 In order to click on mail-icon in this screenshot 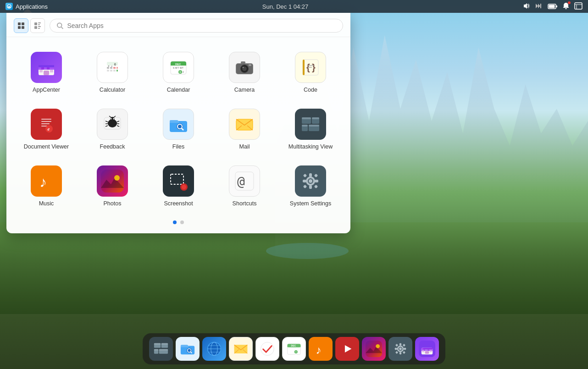, I will do `click(244, 124)`.